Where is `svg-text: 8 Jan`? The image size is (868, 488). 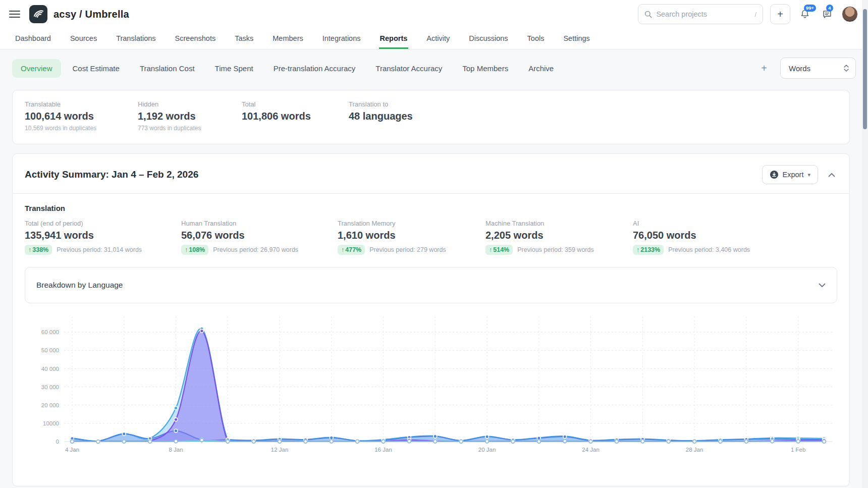
svg-text: 8 Jan is located at coordinates (176, 450).